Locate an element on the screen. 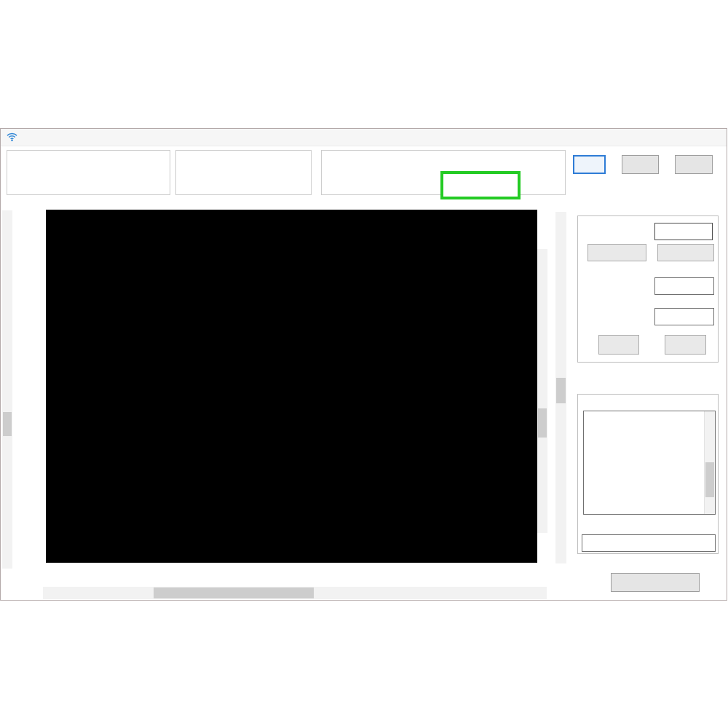  v-position-scrollbar is located at coordinates (561, 387).